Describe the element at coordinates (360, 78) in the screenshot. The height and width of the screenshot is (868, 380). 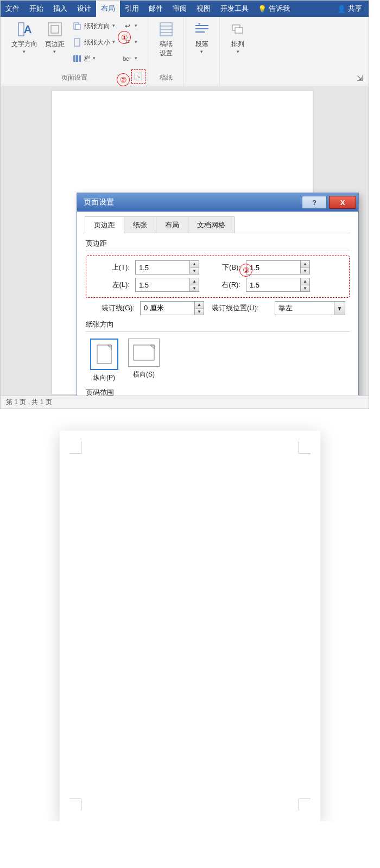
I see `pin-ribbon-icon: ⇲` at that location.